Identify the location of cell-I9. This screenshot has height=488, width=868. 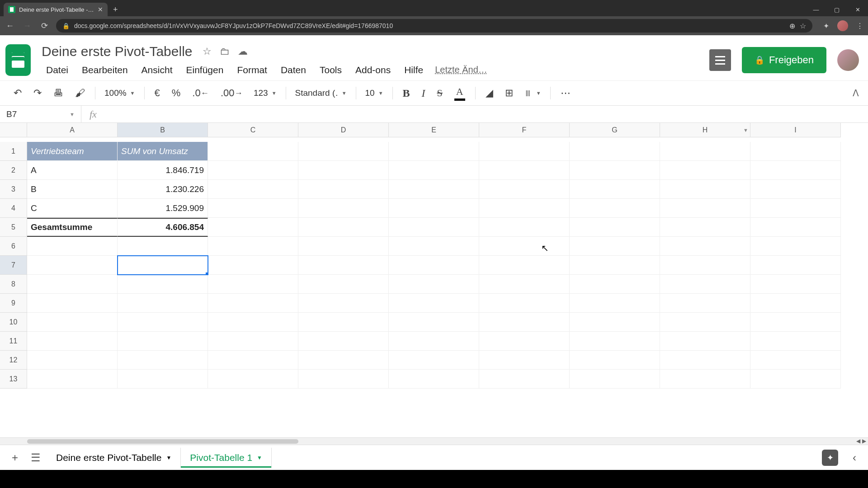
(796, 303).